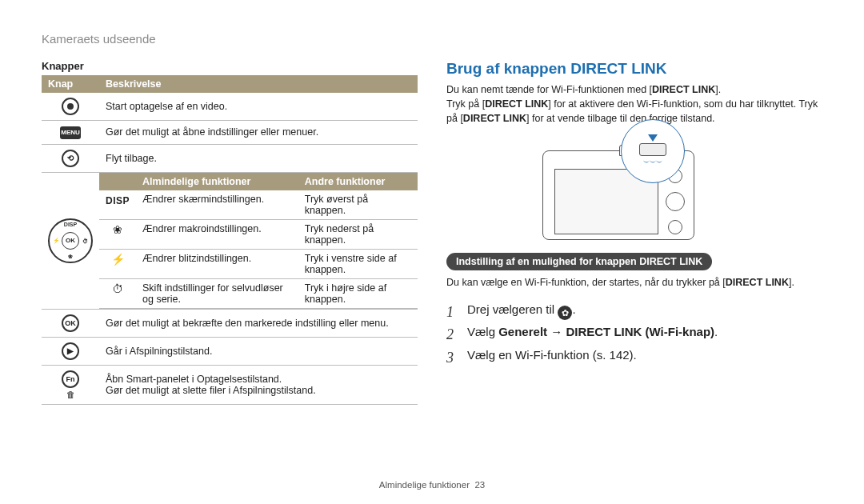 The height and width of the screenshot is (504, 864). I want to click on step-item: Vælg Generelt → DIRECT LINK (Wi-Fi-knap)…, so click(634, 333).